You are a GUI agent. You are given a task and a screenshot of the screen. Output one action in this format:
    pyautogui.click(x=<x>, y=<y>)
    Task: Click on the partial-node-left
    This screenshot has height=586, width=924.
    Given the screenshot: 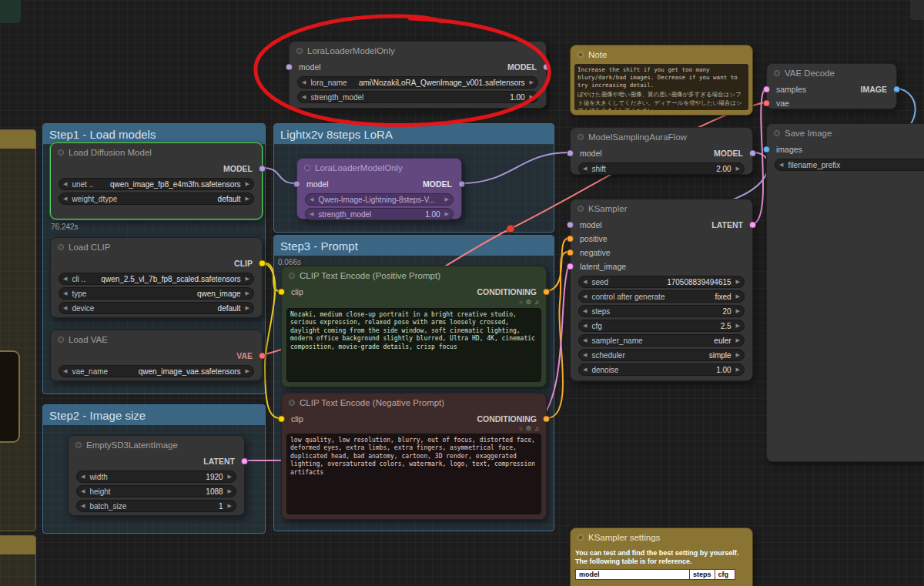 What is the action you would take?
    pyautogui.click(x=10, y=397)
    